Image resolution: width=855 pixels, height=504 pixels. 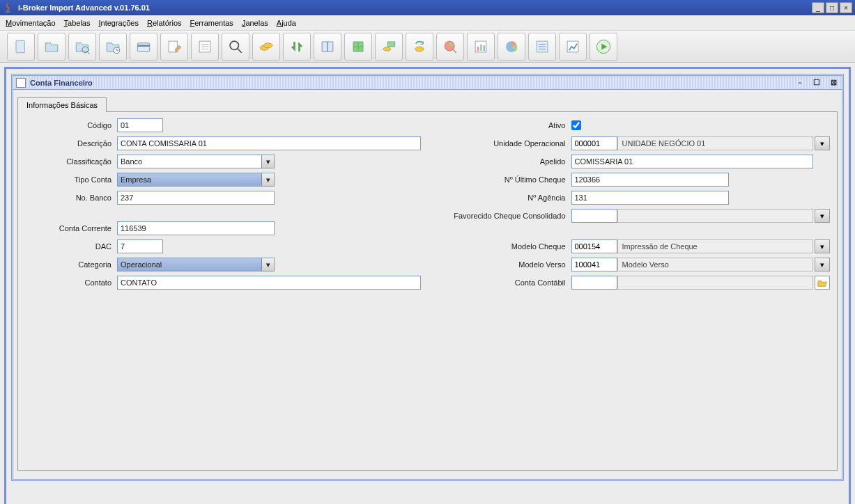 I want to click on unidade-operacional-label: Unidade Operacional, so click(x=503, y=143).